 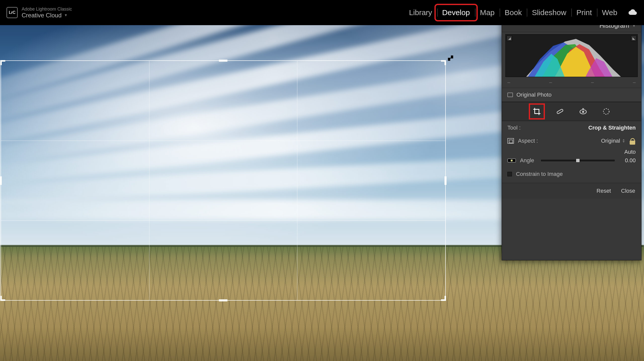 What do you see at coordinates (634, 83) in the screenshot?
I see `hist-stat-4: –` at bounding box center [634, 83].